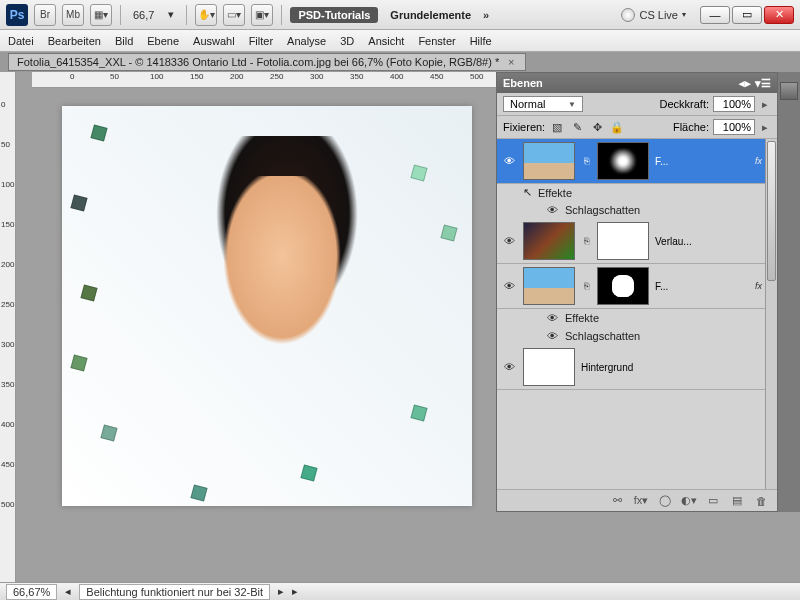  What do you see at coordinates (745, 84) in the screenshot?
I see `panel-collapse-icon: ◂▸` at bounding box center [745, 84].